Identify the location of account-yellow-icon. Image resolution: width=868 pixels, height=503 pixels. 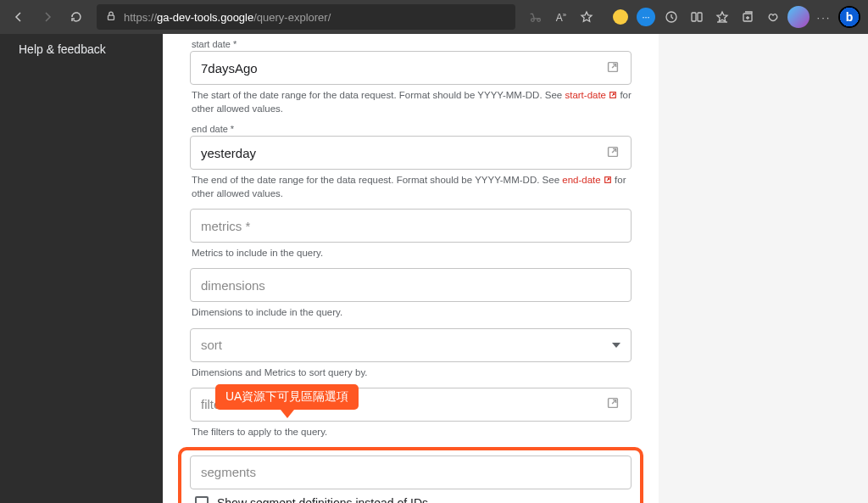
(620, 17).